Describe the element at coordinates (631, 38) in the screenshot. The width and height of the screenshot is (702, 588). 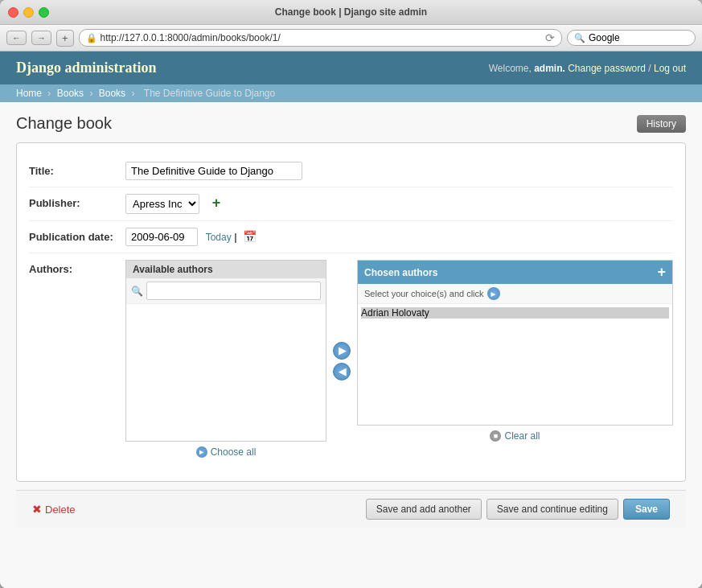
I see `search-bar: 🔍 Google` at that location.